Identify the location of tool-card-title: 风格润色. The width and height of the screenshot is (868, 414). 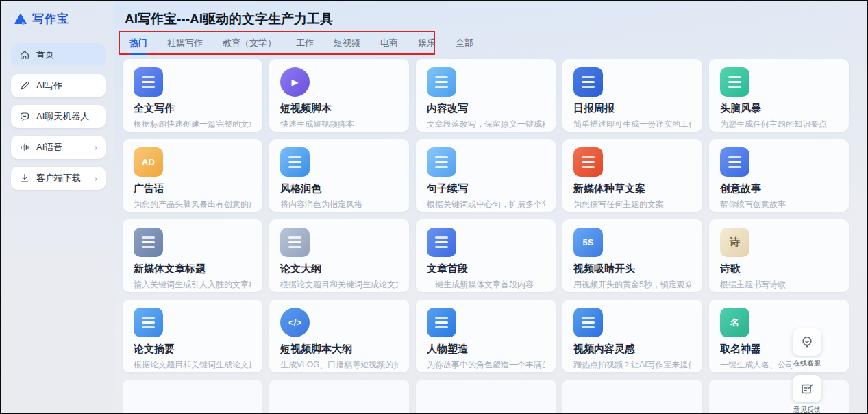
(339, 189).